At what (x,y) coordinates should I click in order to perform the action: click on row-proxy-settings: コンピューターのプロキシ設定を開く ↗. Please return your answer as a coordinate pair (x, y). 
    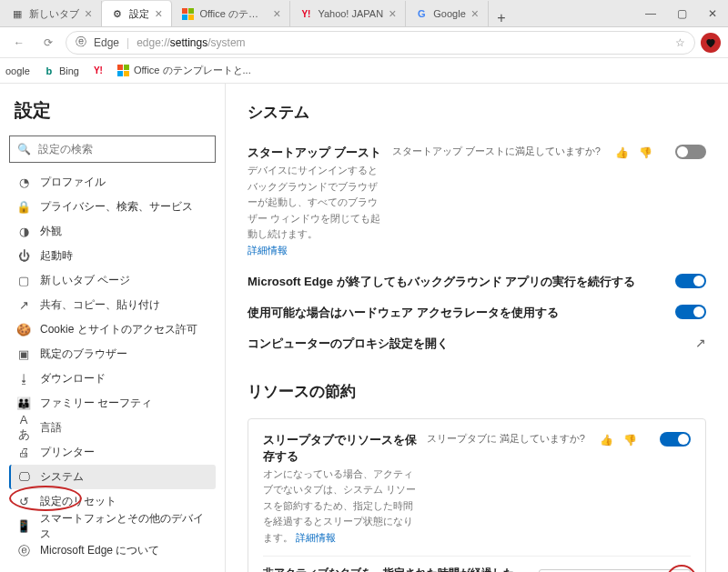
    Looking at the image, I should click on (477, 346).